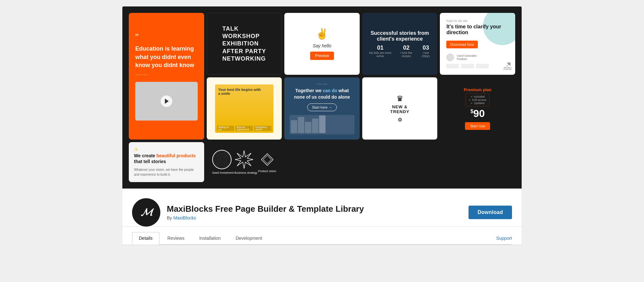  I want to click on geometric-item-1: Seed investment, so click(223, 162).